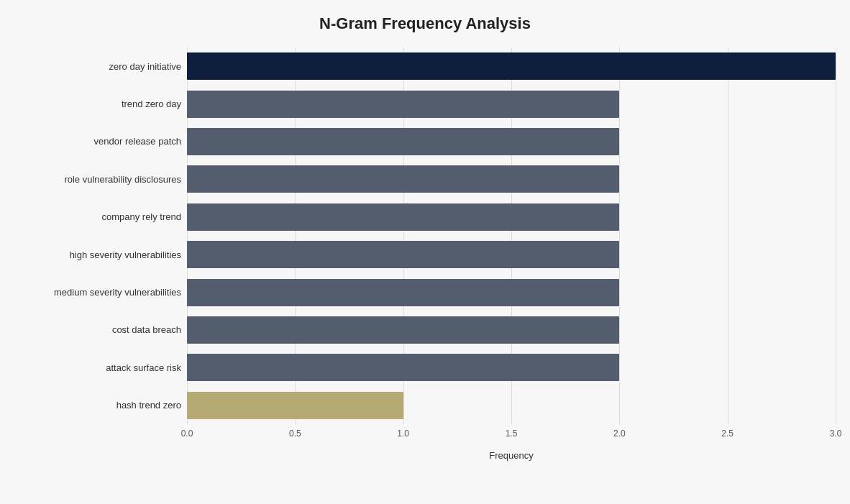 This screenshot has height=504, width=850. I want to click on y-label: medium severity vulnerabilities, so click(98, 293).